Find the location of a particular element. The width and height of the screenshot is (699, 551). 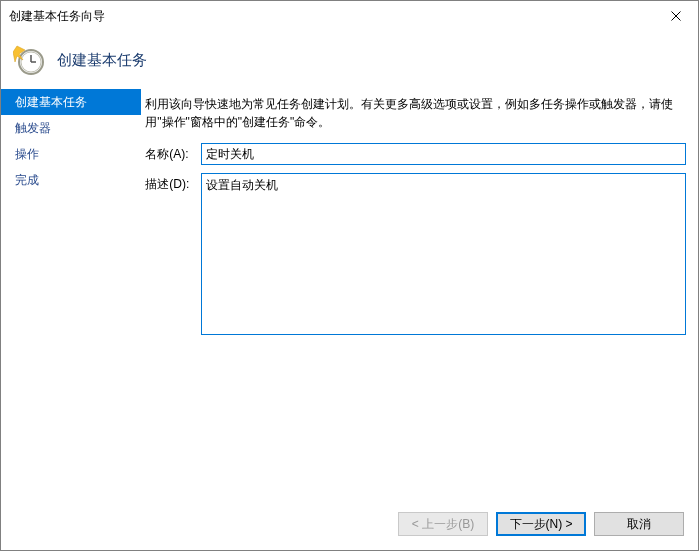

description-label: 描述(D): is located at coordinates (173, 183).